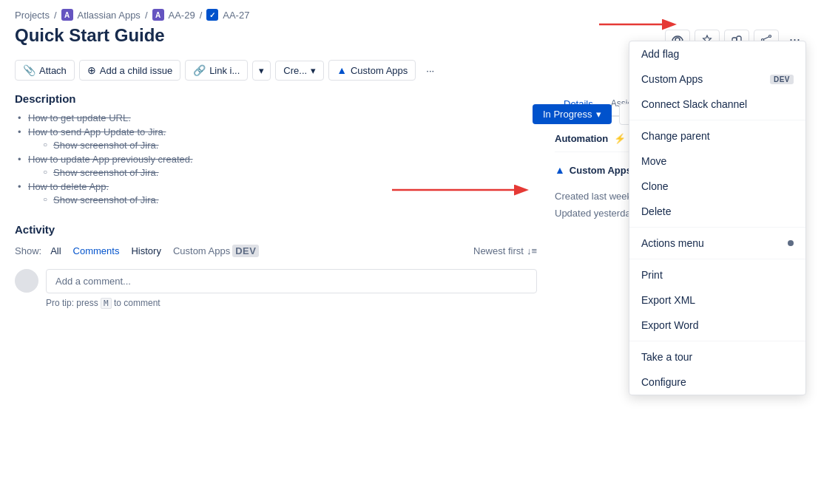  Describe the element at coordinates (372, 70) in the screenshot. I see `custom-apps-button: ▲ Custom Apps` at that location.